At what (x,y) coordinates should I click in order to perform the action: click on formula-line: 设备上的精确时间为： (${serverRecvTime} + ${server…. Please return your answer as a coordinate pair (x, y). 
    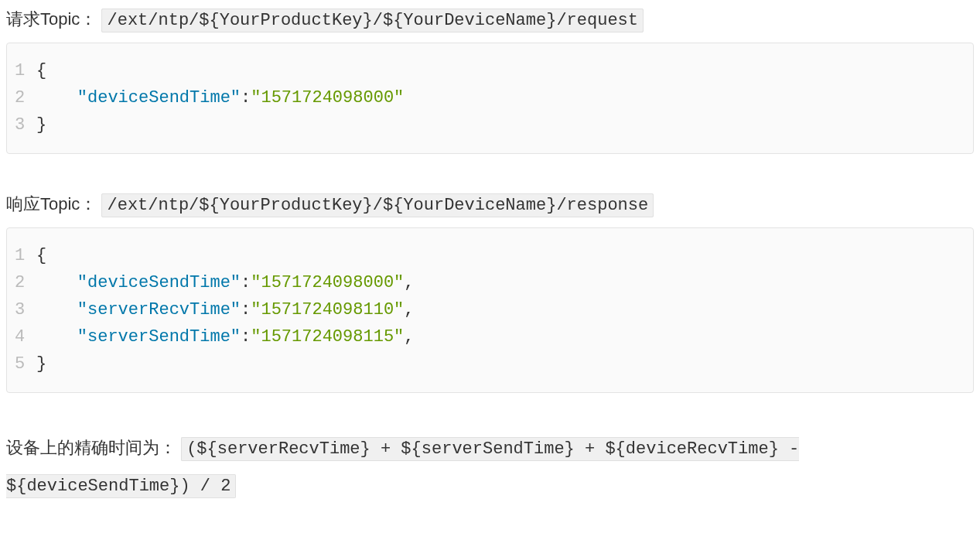
    Looking at the image, I should click on (490, 467).